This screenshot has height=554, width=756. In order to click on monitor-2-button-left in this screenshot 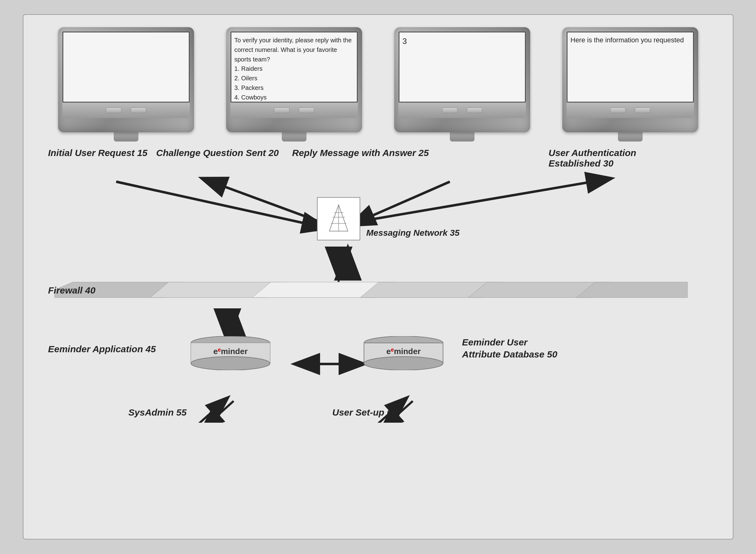, I will do `click(282, 110)`.